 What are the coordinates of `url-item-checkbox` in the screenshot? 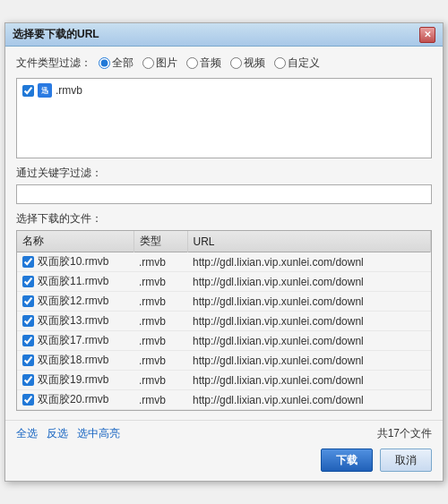 It's located at (29, 91).